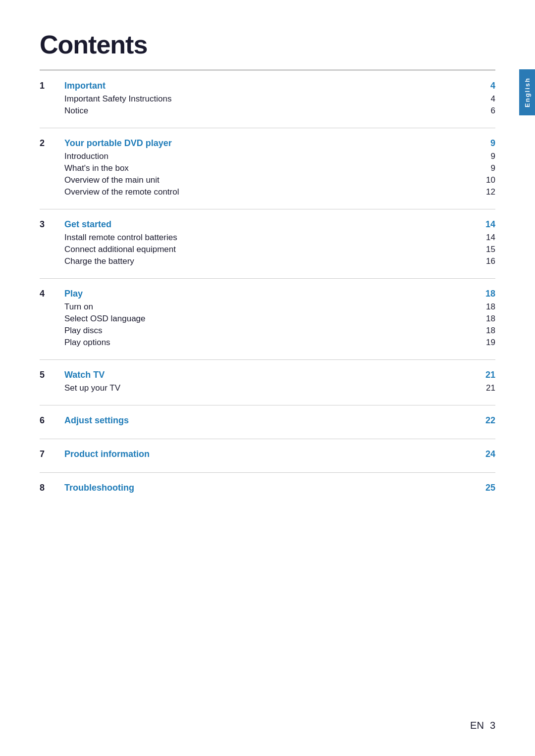 The width and height of the screenshot is (535, 756). I want to click on toc-section-2: 2Your portable DVD player9Introduction9W…, so click(268, 168).